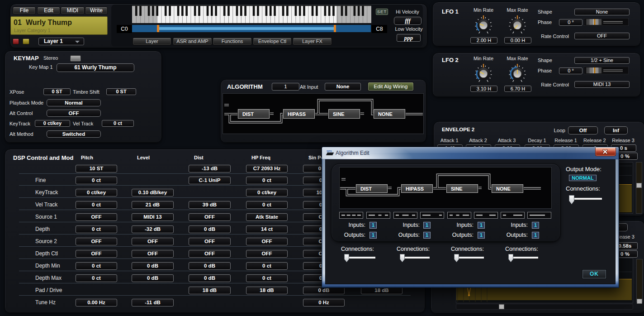  What do you see at coordinates (329, 151) in the screenshot?
I see `svg-text: SP3` at bounding box center [329, 151].